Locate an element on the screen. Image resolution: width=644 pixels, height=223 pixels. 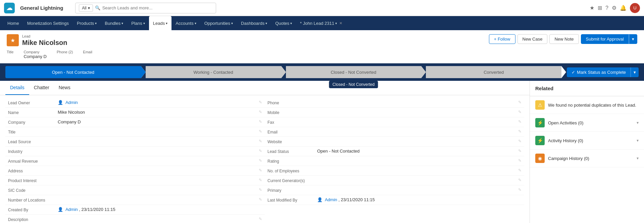
industry-edit-icon: ✎ is located at coordinates (260, 151).